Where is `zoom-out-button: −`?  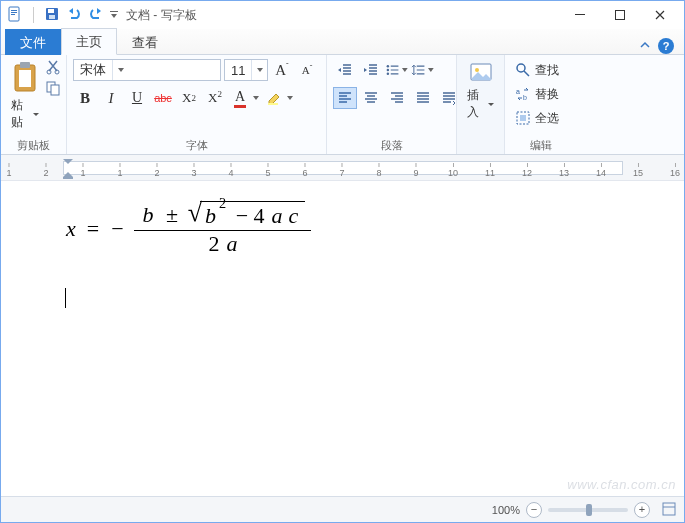
zoom-out-button: − is located at coordinates (534, 510).